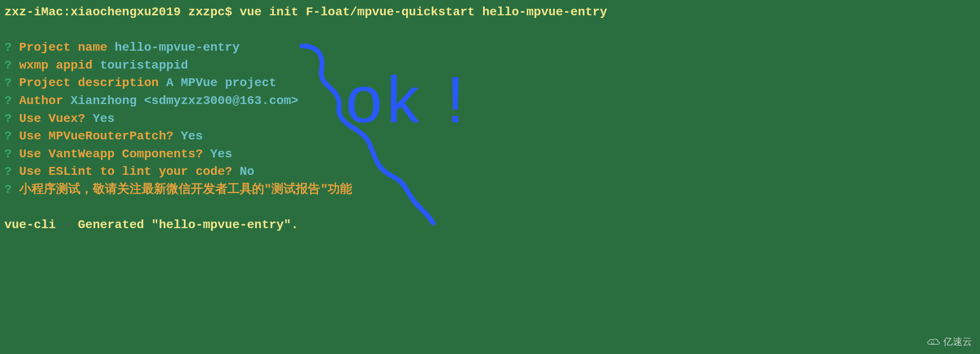 The width and height of the screenshot is (980, 354). Describe the element at coordinates (30, 225) in the screenshot. I see `result-tool: vue-cli` at that location.